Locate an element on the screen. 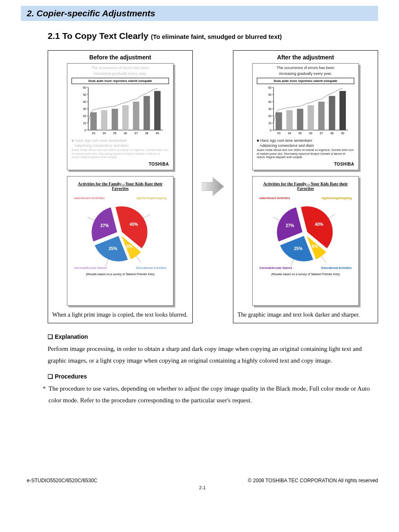 The image size is (399, 532). before-sample-2: Activities for the Family—Your Kids Rate… is located at coordinates (120, 241).